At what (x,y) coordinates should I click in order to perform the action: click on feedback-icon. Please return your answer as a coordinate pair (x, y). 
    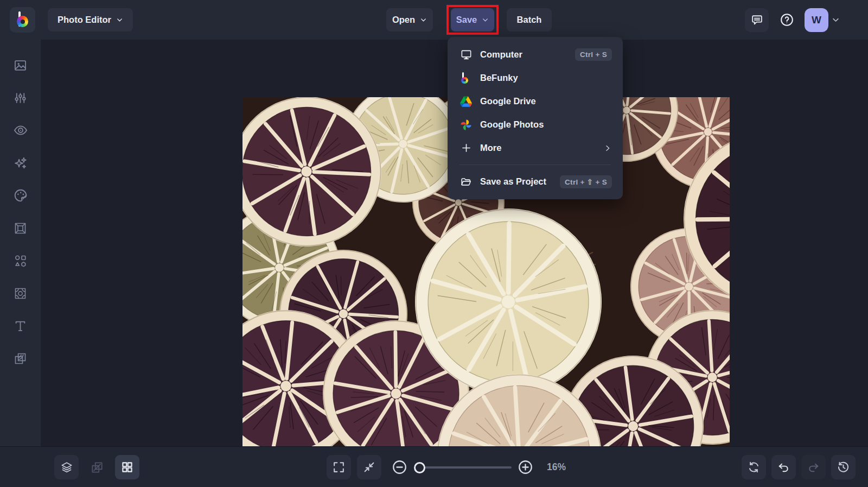
    Looking at the image, I should click on (757, 20).